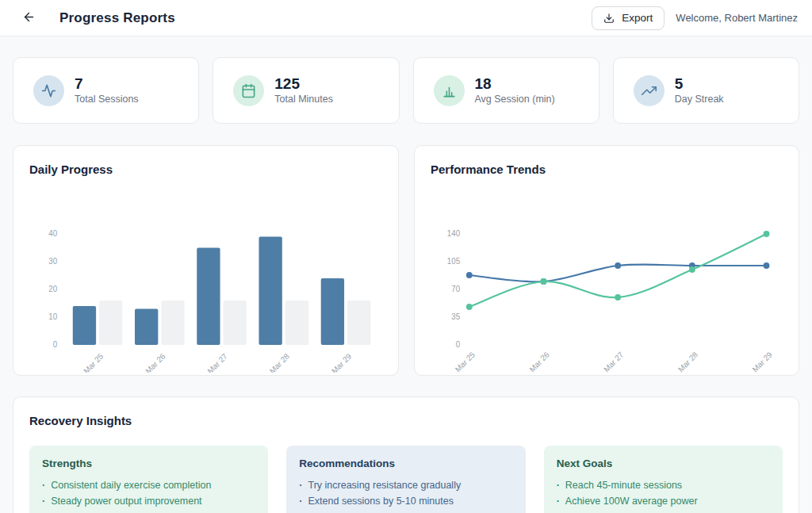  Describe the element at coordinates (649, 90) in the screenshot. I see `trending-up-icon` at that location.